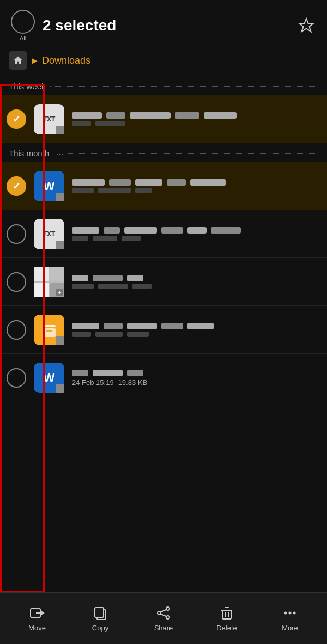 This screenshot has width=327, height=644. What do you see at coordinates (164, 86) in the screenshot?
I see `section-header-this-week: This week` at bounding box center [164, 86].